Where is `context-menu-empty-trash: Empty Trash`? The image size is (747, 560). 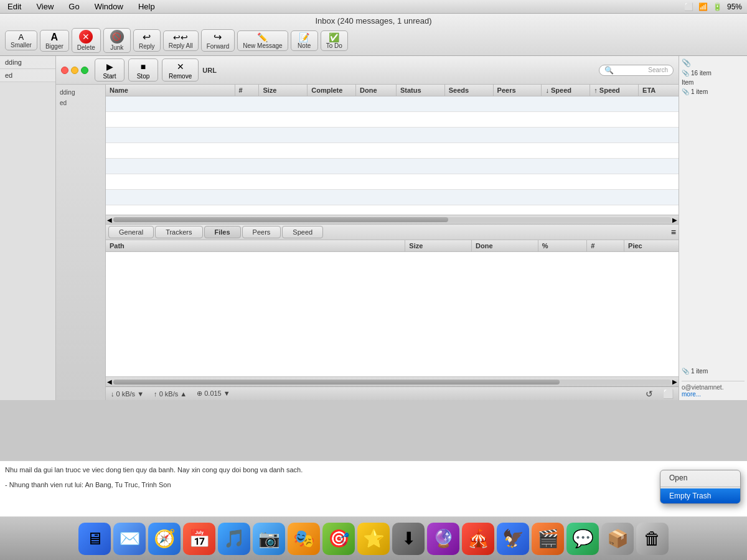
context-menu-empty-trash: Empty Trash is located at coordinates (700, 496).